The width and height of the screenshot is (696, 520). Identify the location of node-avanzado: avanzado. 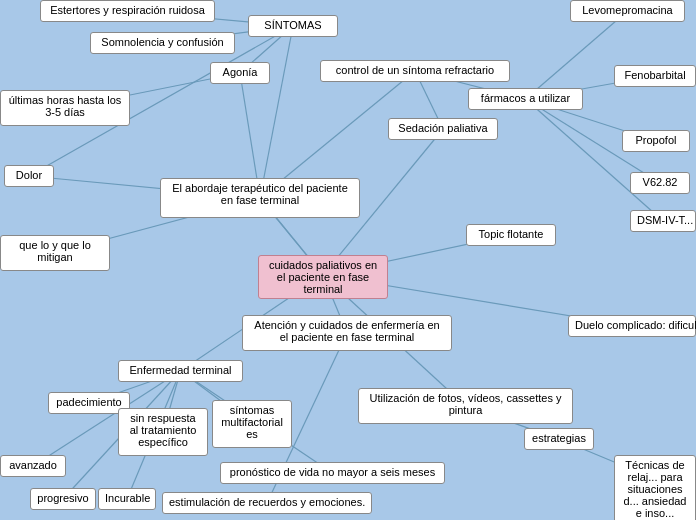
(33, 466).